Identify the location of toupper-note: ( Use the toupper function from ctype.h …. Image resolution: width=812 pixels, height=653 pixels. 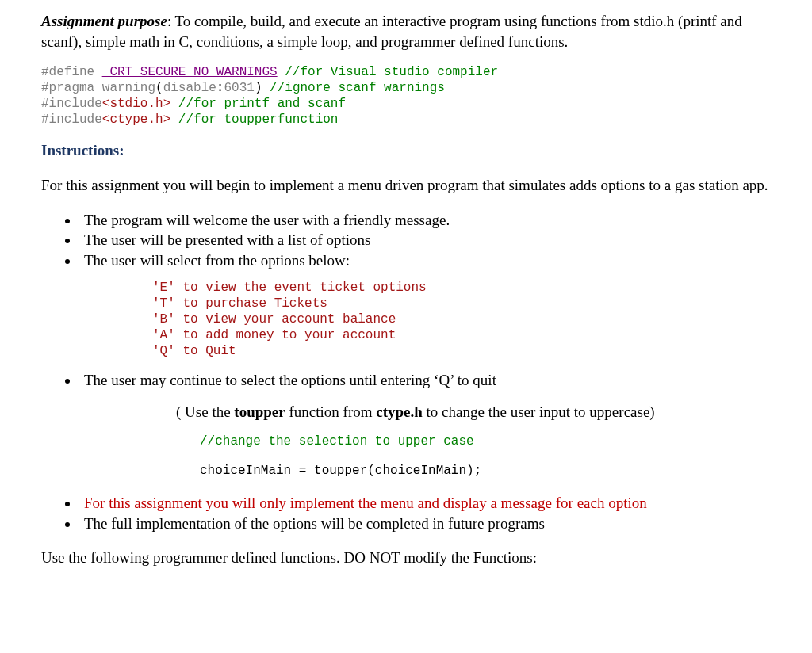
(473, 412).